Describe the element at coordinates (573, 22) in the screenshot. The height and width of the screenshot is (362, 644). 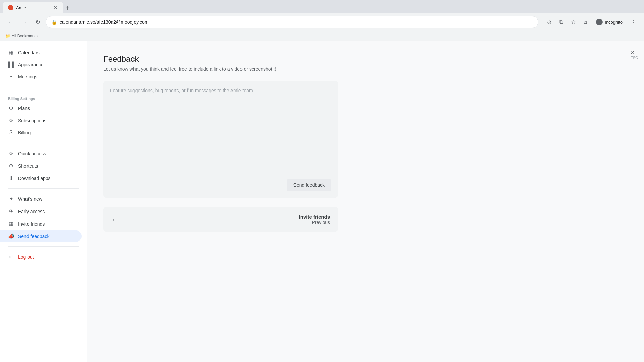
I see `bookmark-icon: ☆` at that location.